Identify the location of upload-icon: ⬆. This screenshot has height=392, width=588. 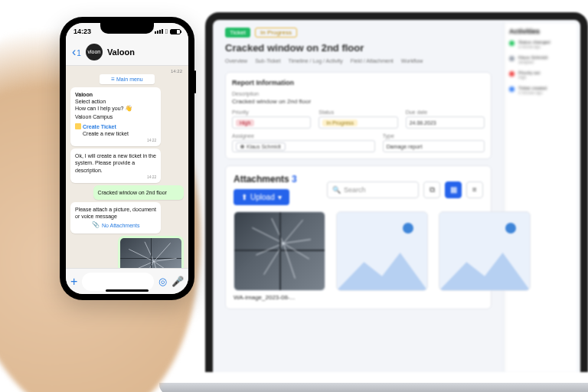
(244, 198).